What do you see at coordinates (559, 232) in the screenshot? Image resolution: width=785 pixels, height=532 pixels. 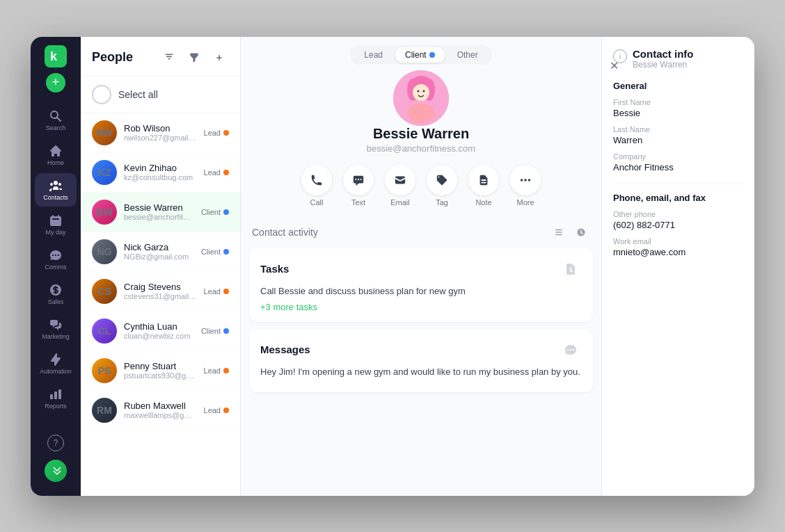 I see `activity-list-view` at bounding box center [559, 232].